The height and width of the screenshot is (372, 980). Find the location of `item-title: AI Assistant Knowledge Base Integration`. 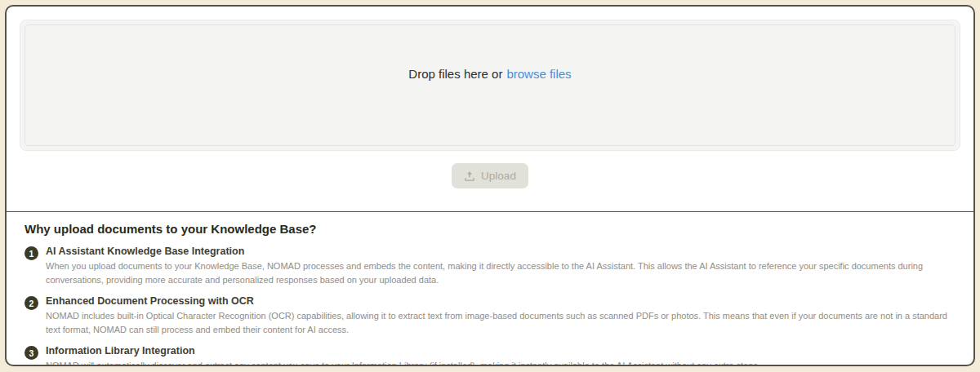

item-title: AI Assistant Knowledge Base Integration is located at coordinates (501, 251).